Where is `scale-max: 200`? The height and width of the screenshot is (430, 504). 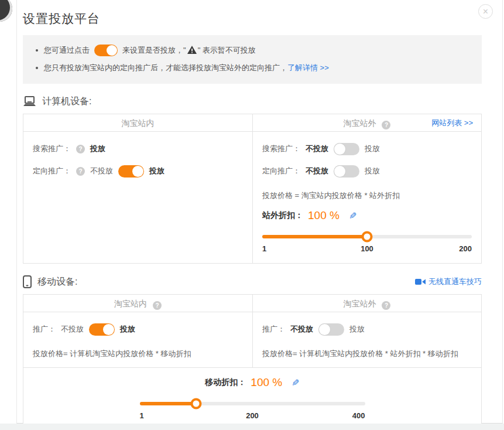 scale-max: 200 is located at coordinates (465, 248).